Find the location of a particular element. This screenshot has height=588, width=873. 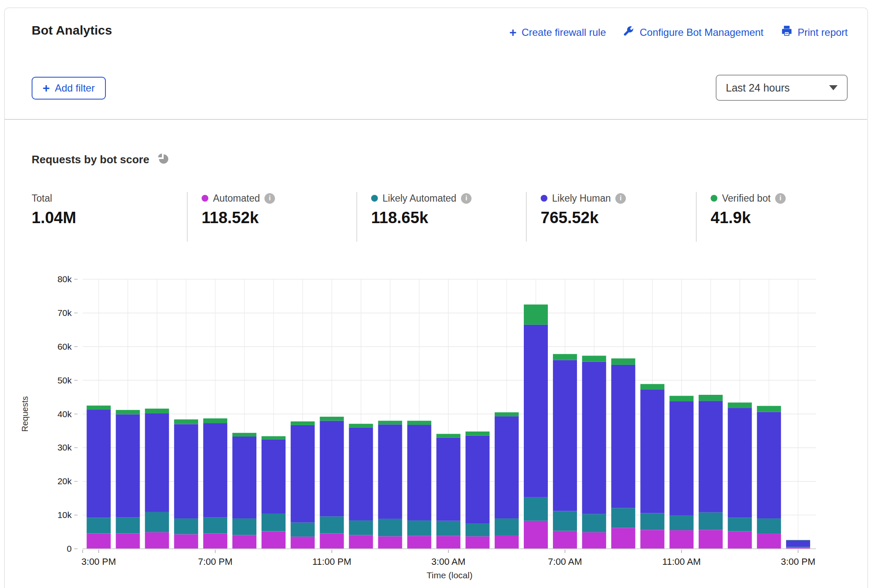

time-range-select: Last 24 hours is located at coordinates (782, 88).